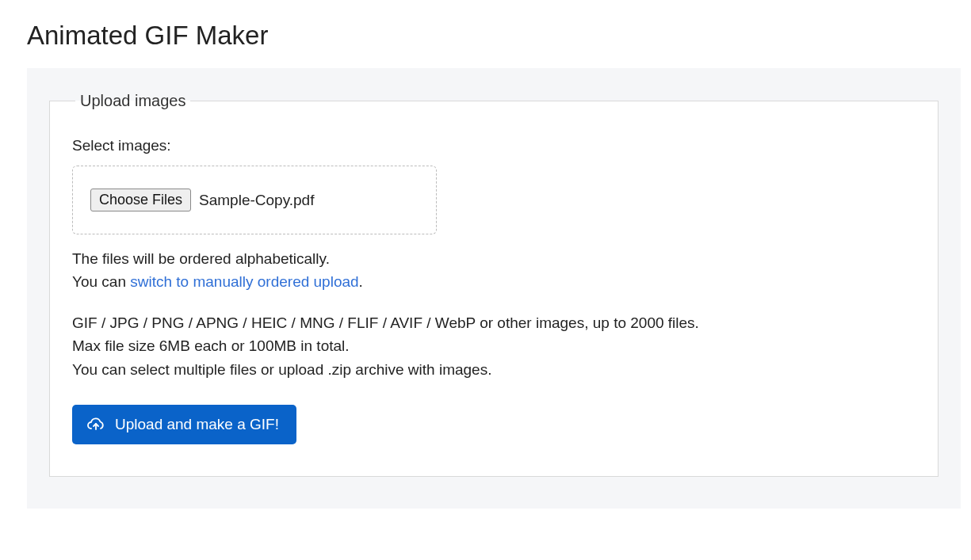 The height and width of the screenshot is (560, 971). Describe the element at coordinates (101, 282) in the screenshot. I see `switch-prefix: You can` at that location.